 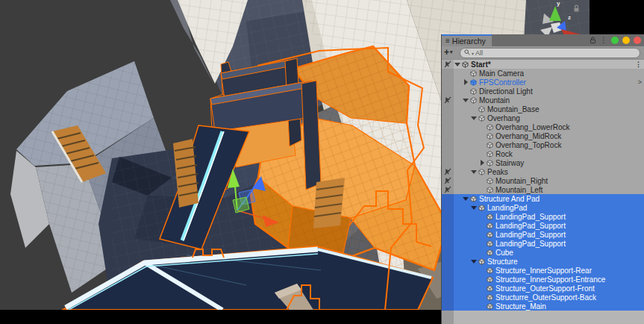 I want to click on hierarchy-row: Rock, so click(x=543, y=154).